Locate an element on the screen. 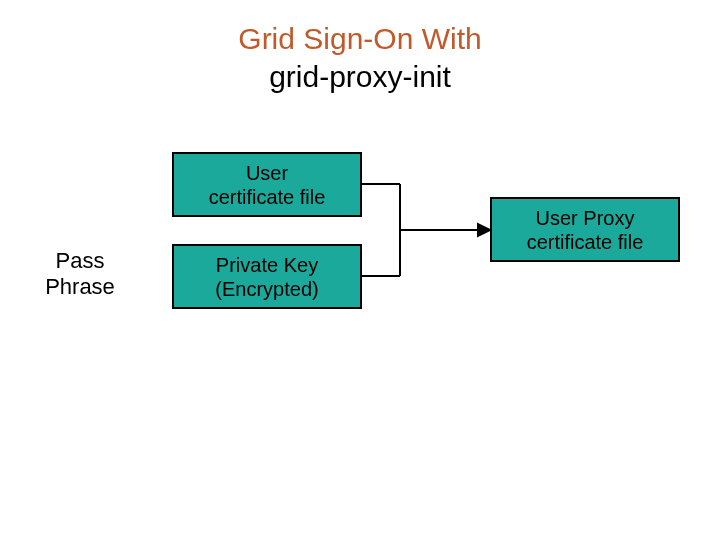  bracket is located at coordinates (381, 230).